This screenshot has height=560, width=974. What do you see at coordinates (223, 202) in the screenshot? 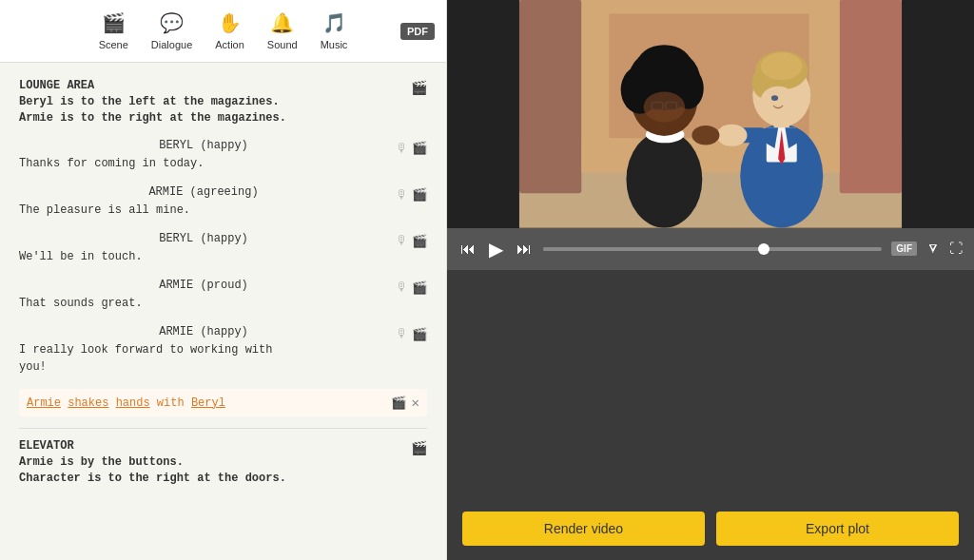
I see `dialogue-block-2: ARMIE (agreeing) The pleasure is all min…` at bounding box center [223, 202].